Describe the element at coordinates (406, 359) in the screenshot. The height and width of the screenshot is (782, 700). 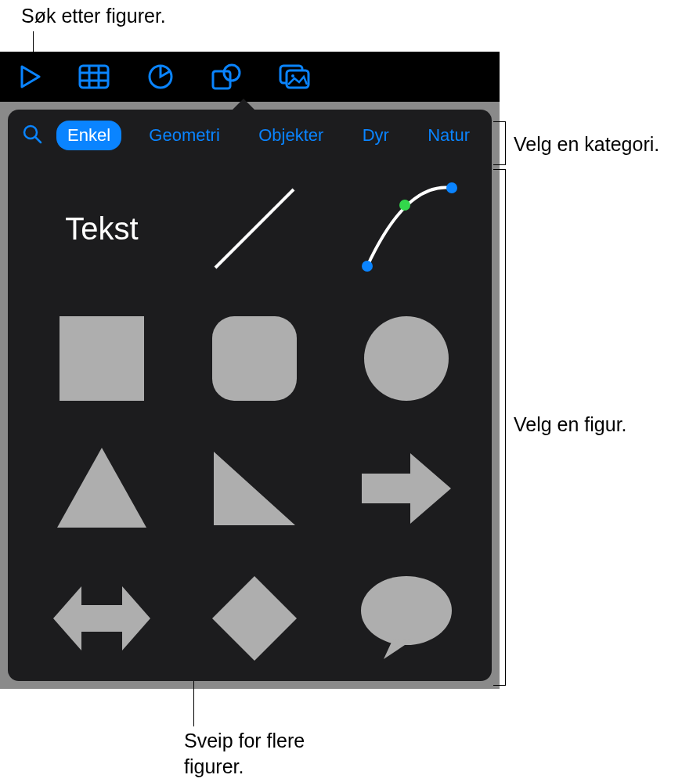
I see `shape-circle` at that location.